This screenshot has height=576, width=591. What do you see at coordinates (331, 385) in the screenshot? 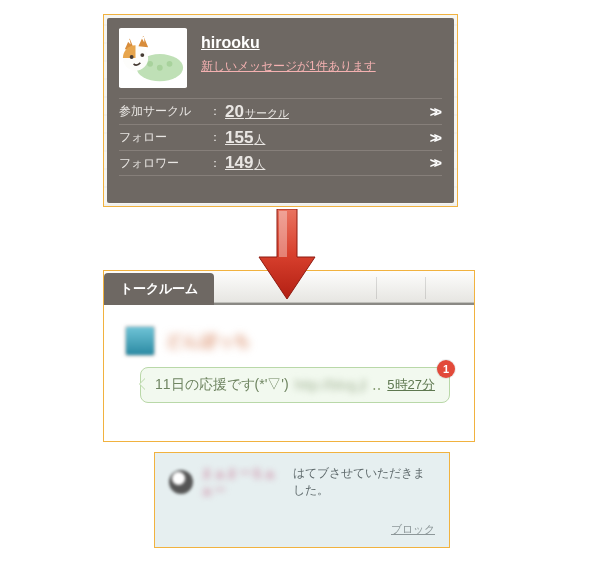
I see `message-link-blurred: http://blog.jl` at bounding box center [331, 385].